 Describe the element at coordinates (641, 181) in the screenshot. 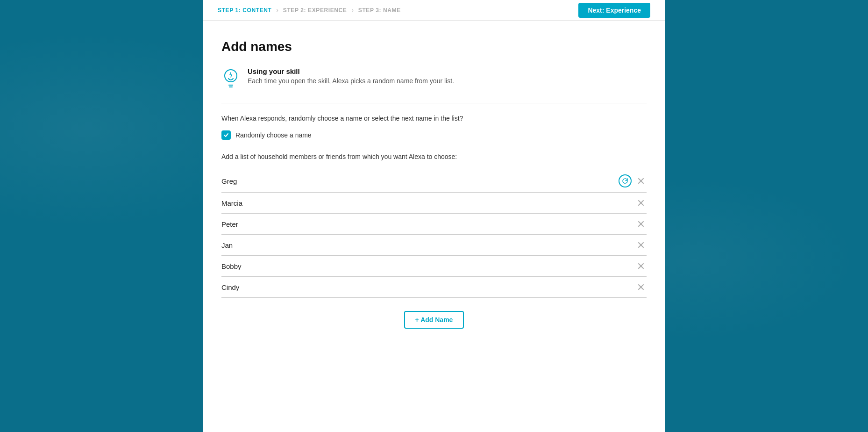

I see `remove-button-greg` at that location.